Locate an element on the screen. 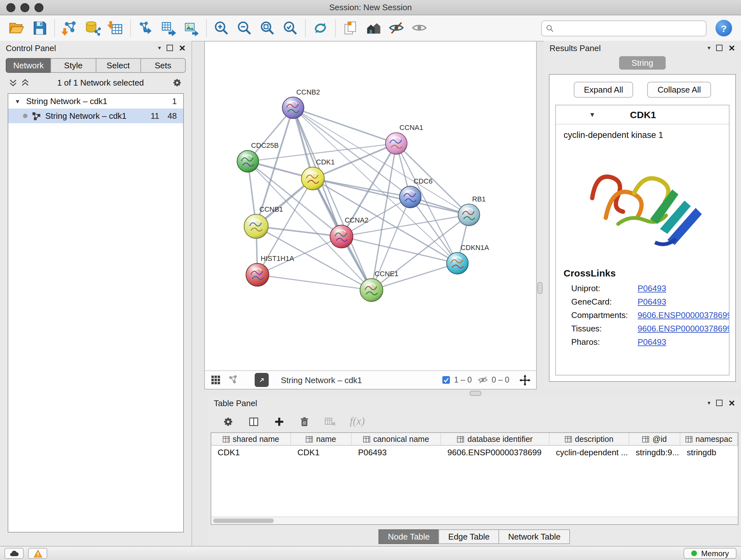 The width and height of the screenshot is (741, 560). network-collection-row: ▼String Network – cdk11 is located at coordinates (96, 101).